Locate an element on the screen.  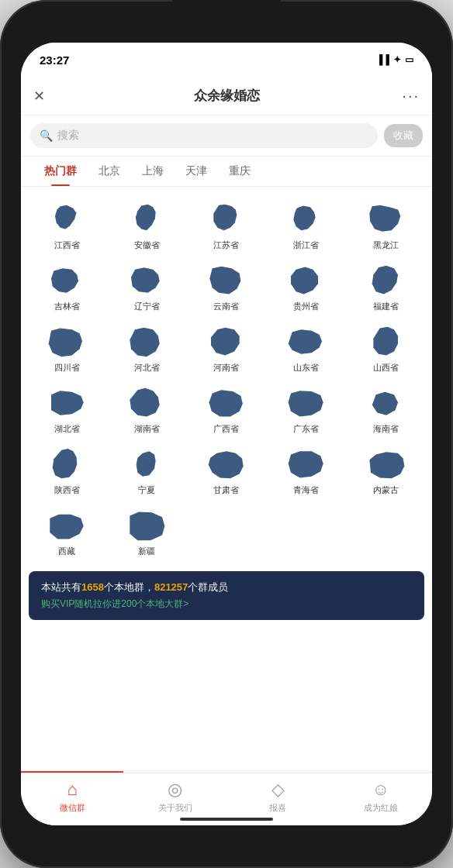
province-qinghai: 青海省 is located at coordinates (306, 471).